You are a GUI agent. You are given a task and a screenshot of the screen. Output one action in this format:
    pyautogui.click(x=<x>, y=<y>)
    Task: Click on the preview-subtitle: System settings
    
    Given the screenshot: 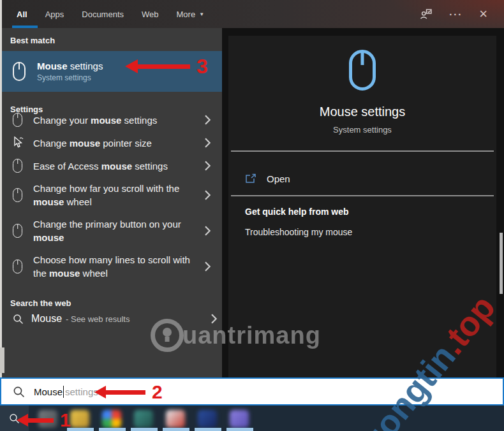 What is the action you would take?
    pyautogui.click(x=362, y=130)
    